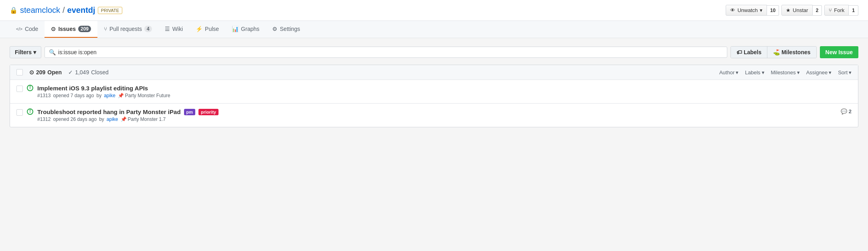  Describe the element at coordinates (747, 10) in the screenshot. I see `watch-button: 👁 Unwatch ▾` at that location.